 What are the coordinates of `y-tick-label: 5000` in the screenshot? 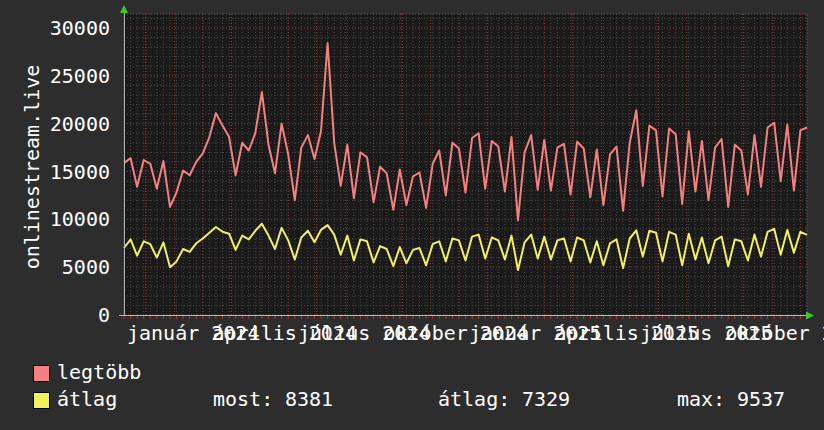 It's located at (60, 267).